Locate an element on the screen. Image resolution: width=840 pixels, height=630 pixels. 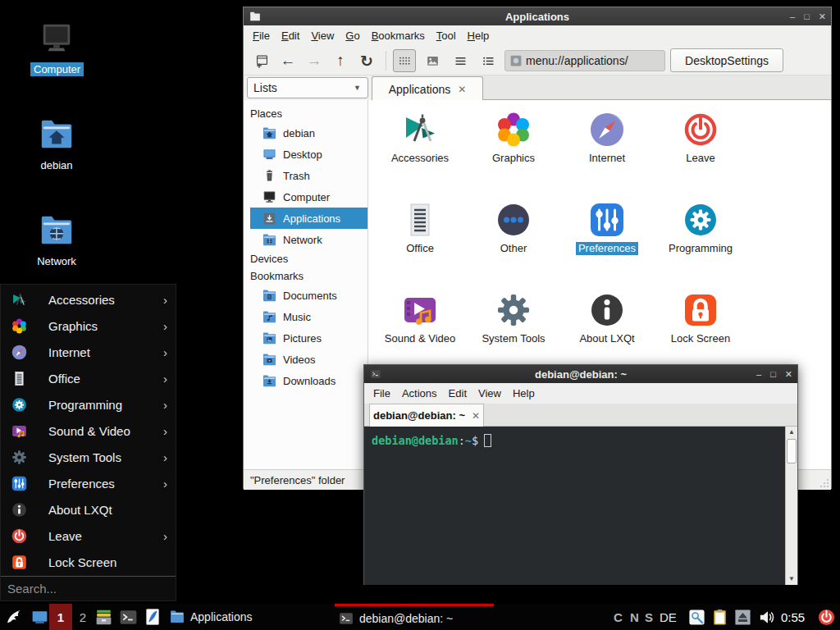
app-programming: Programming is located at coordinates (701, 245).